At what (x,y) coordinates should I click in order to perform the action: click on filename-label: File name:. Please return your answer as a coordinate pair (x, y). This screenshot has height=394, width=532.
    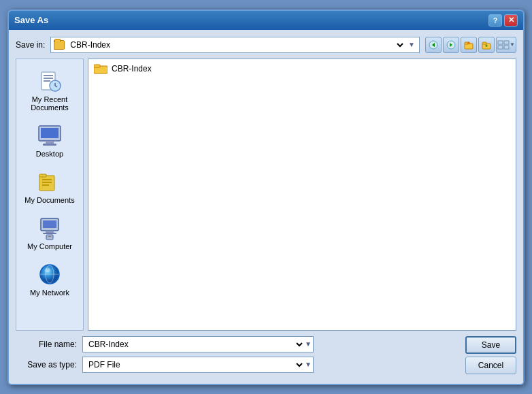
    Looking at the image, I should click on (46, 344).